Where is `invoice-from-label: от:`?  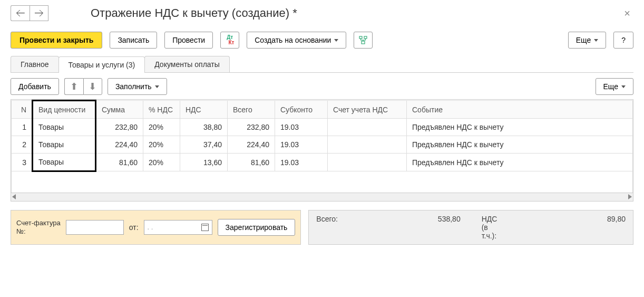
invoice-from-label: от: is located at coordinates (134, 227).